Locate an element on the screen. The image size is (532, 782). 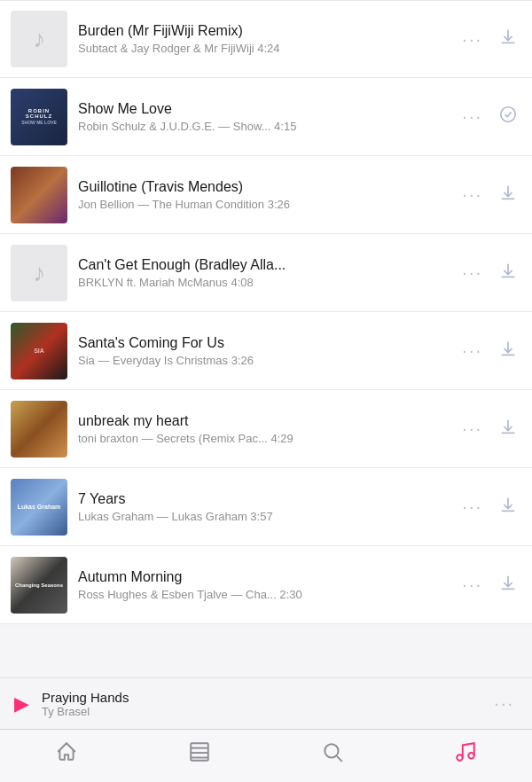
track-meta: Robin Schulz & J.U.D.G.E. — Show... 4:15 is located at coordinates (264, 126).